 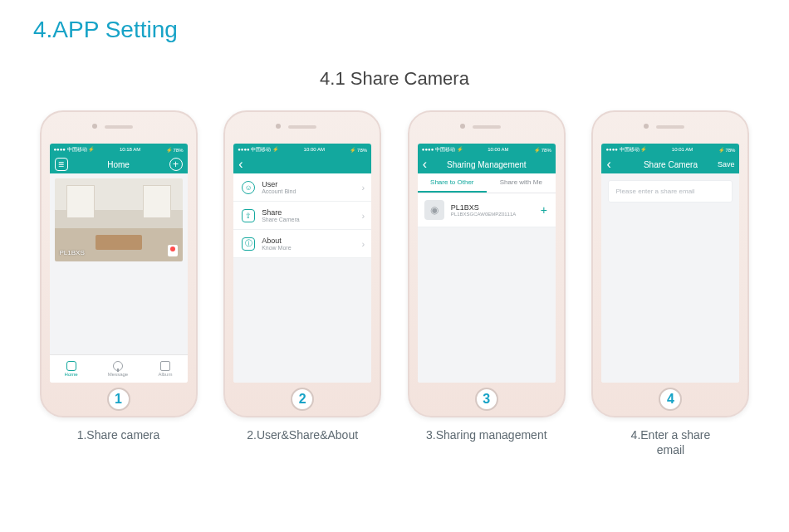 What do you see at coordinates (248, 244) in the screenshot?
I see `about-icon: ⓘ` at bounding box center [248, 244].